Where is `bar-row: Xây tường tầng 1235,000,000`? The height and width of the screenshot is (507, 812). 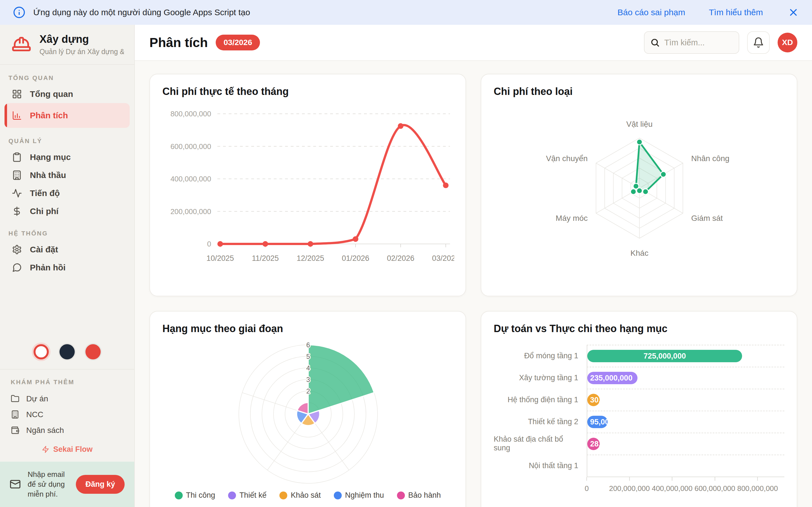
bar-row: Xây tường tầng 1235,000,000 is located at coordinates (639, 378).